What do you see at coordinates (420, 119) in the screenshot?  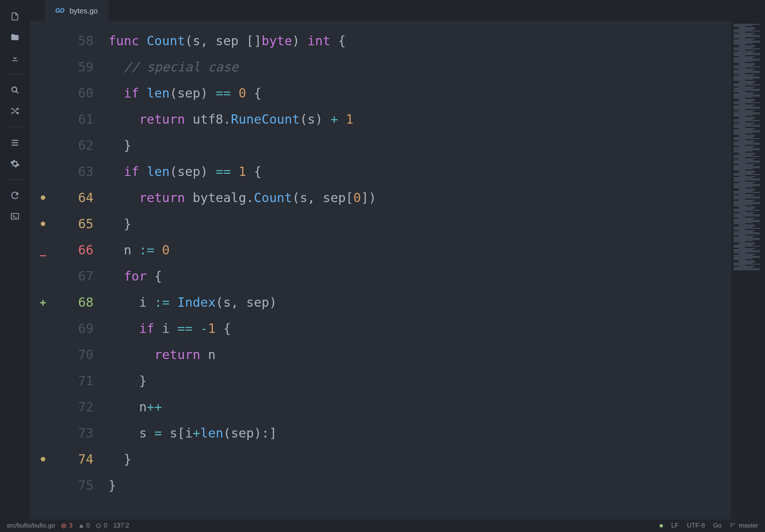 I see `code-line: return utf8.RuneCount(s) + 1` at bounding box center [420, 119].